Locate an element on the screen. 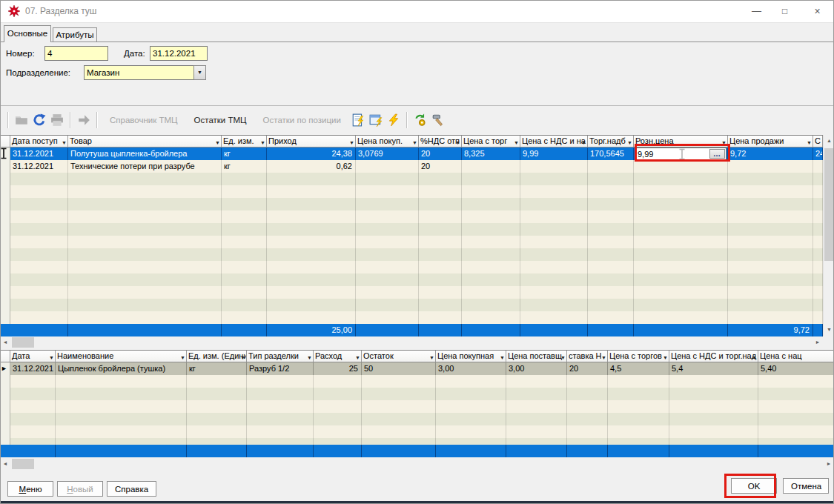 The width and height of the screenshot is (834, 504). hammer-icon is located at coordinates (438, 120).